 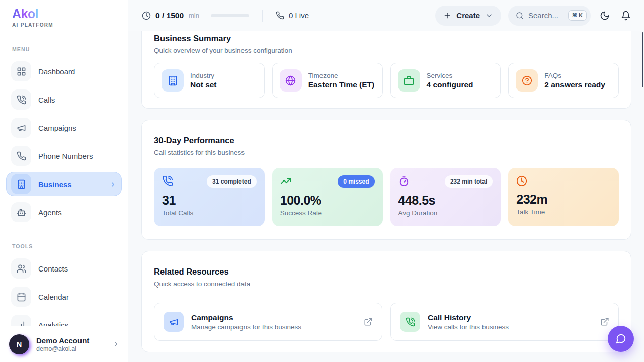 I want to click on stat-card-talk-time: 232mTalk Time, so click(x=564, y=197).